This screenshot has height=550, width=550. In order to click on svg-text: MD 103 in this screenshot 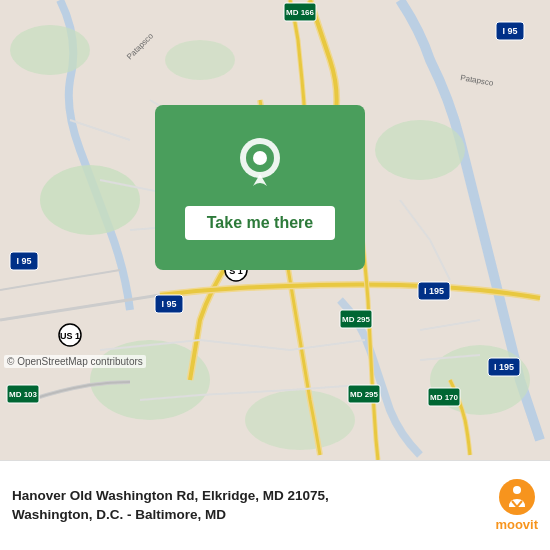, I will do `click(24, 394)`.